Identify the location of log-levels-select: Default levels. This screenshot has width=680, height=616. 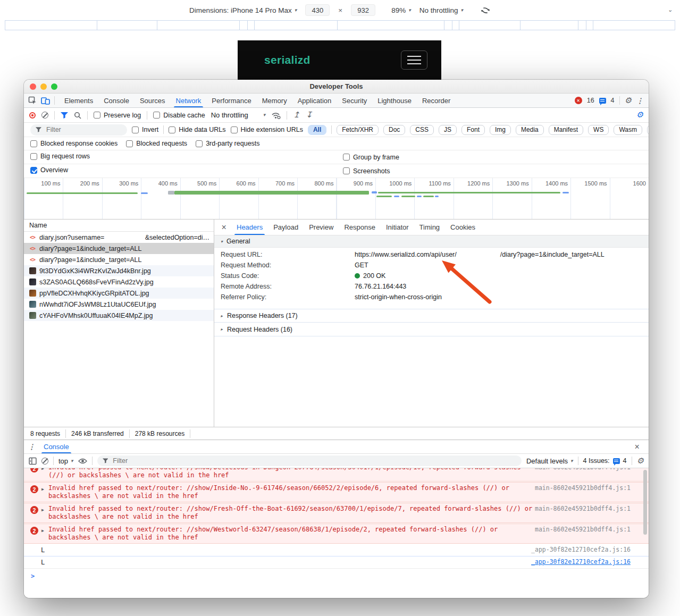
(550, 461).